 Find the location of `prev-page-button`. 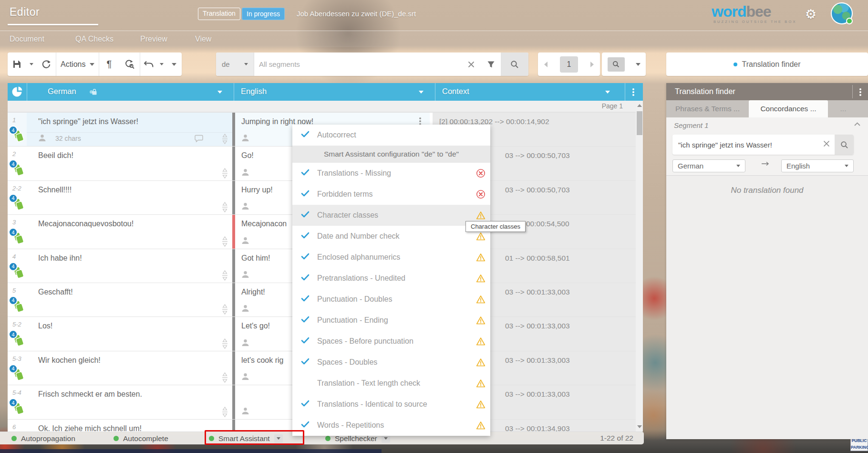

prev-page-button is located at coordinates (546, 64).